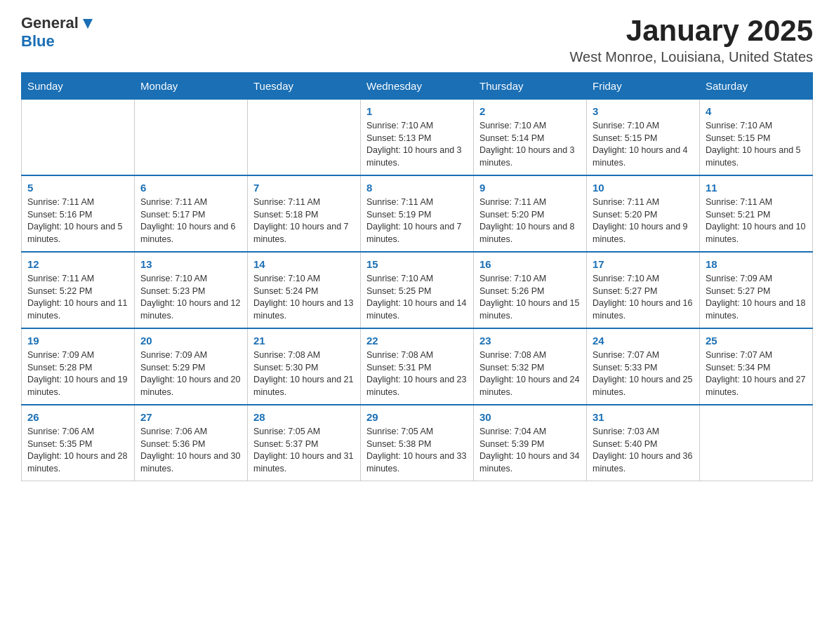 The width and height of the screenshot is (834, 644). What do you see at coordinates (191, 417) in the screenshot?
I see `day-number: 27` at bounding box center [191, 417].